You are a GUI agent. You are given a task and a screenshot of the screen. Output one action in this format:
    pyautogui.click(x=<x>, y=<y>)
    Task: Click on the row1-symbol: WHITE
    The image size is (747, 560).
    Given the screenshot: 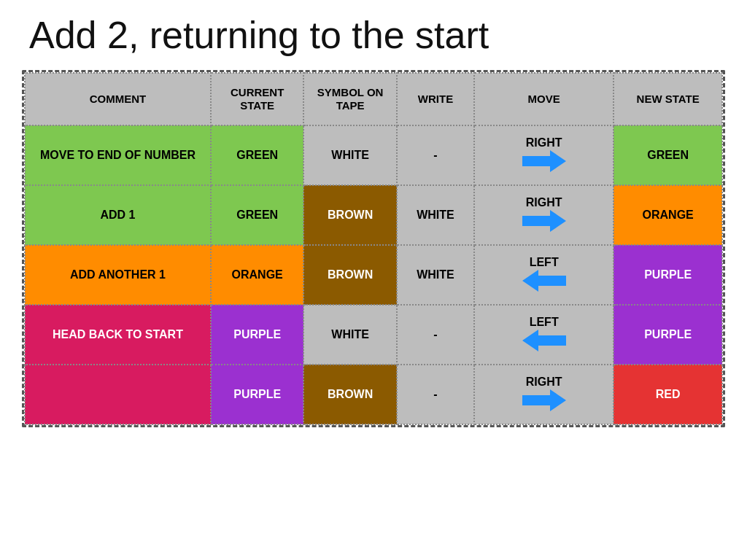 What is the action you would take?
    pyautogui.click(x=350, y=155)
    